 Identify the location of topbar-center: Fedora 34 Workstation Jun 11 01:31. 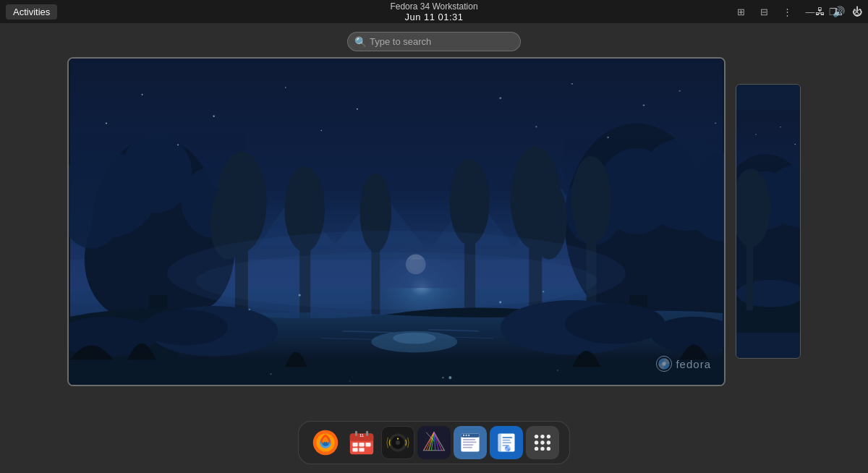
(434, 12).